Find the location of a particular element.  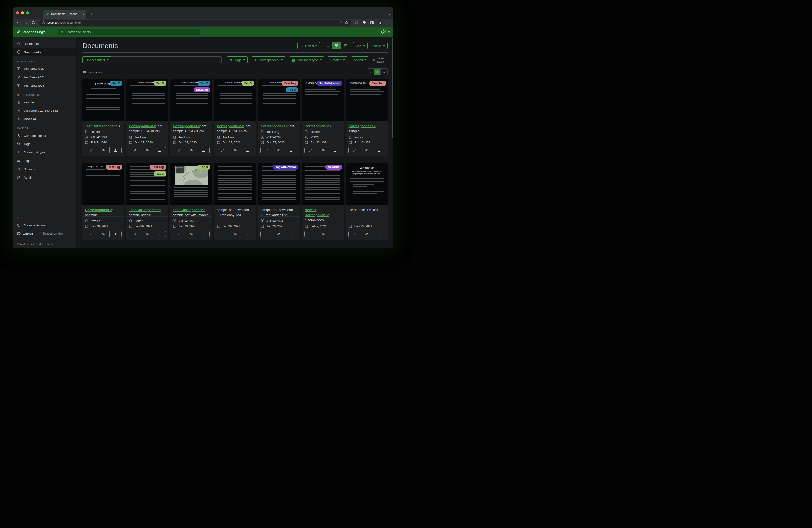

share-icon is located at coordinates (341, 23).